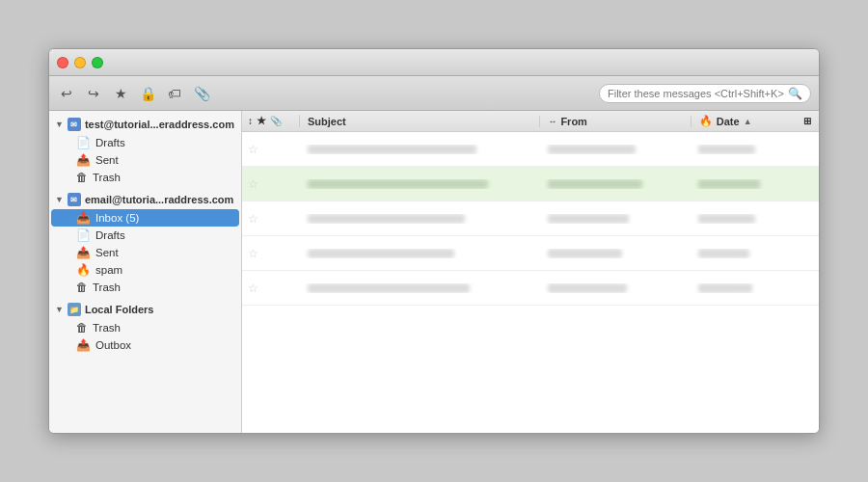 This screenshot has height=482, width=868. I want to click on drafts1-label: Drafts, so click(110, 143).